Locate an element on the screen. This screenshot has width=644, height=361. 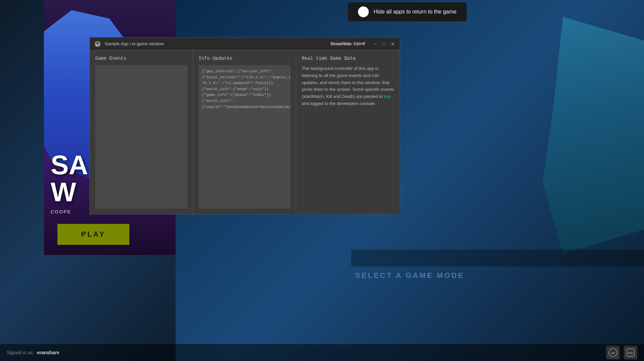
info-updates-body: {"gep_internal":{"version_info": {"local… is located at coordinates (244, 137).